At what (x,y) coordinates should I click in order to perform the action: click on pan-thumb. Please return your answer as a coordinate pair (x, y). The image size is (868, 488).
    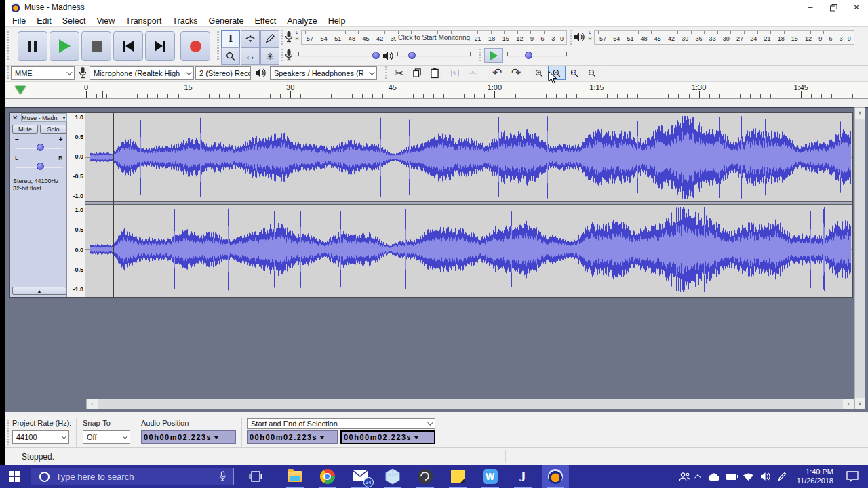
    Looking at the image, I should click on (41, 167).